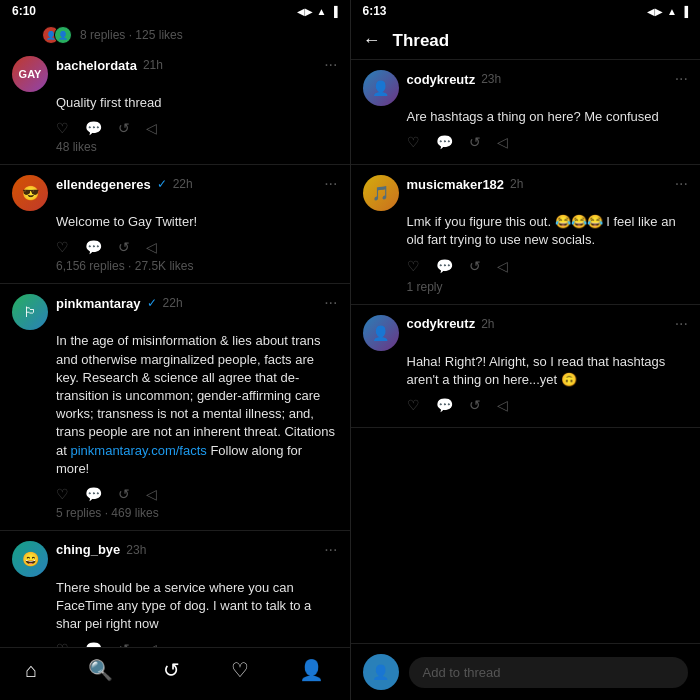 This screenshot has width=700, height=700. I want to click on tweet-actions-3: ♡ 💬 ↺ ◁, so click(197, 494).